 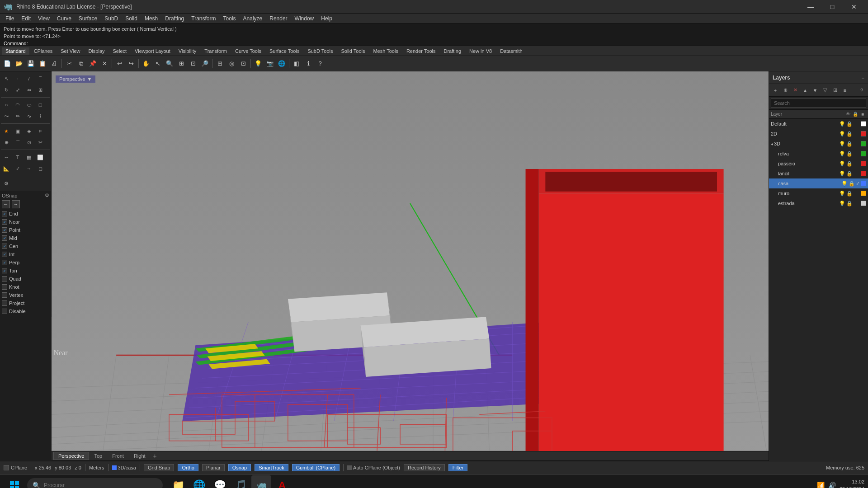 I want to click on toolbar-tab-solid-tools: Solid Tools, so click(x=353, y=51).